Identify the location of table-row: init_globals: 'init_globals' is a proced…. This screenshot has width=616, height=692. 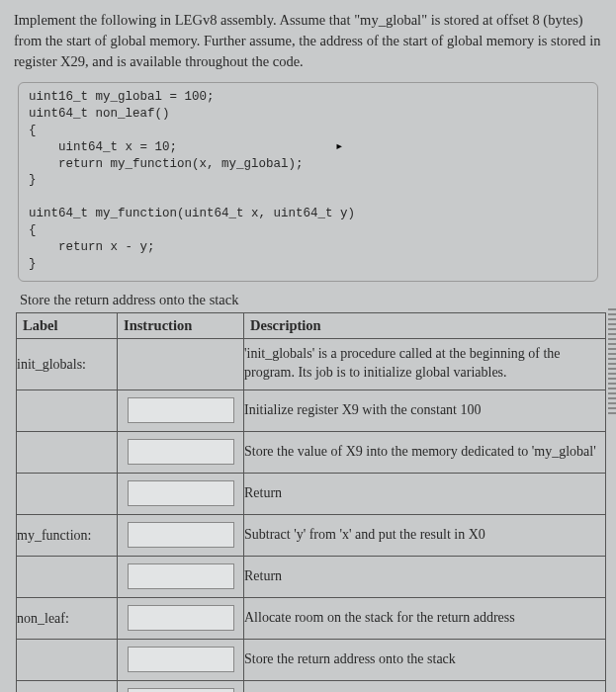
(311, 364).